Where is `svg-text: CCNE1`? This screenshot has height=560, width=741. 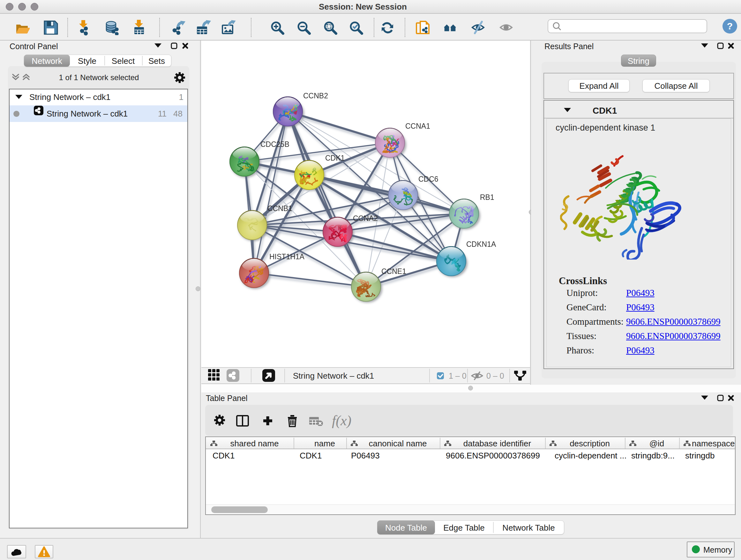 svg-text: CCNE1 is located at coordinates (394, 271).